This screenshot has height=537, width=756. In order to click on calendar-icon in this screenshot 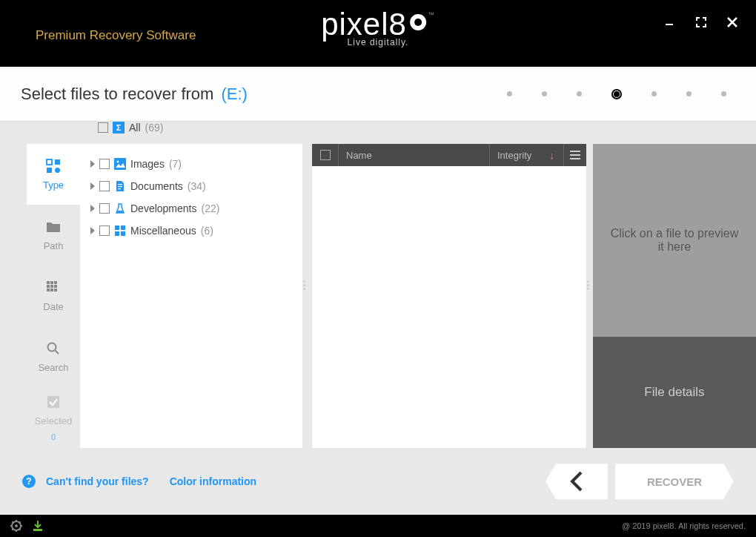, I will do `click(53, 288)`.